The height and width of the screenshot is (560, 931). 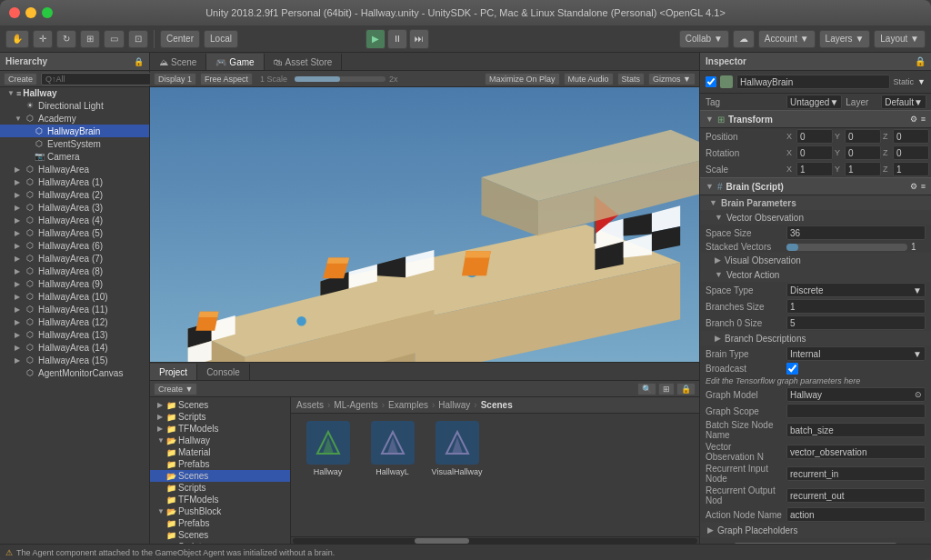 I want to click on file-visualhallway: VisualHallway, so click(x=456, y=449).